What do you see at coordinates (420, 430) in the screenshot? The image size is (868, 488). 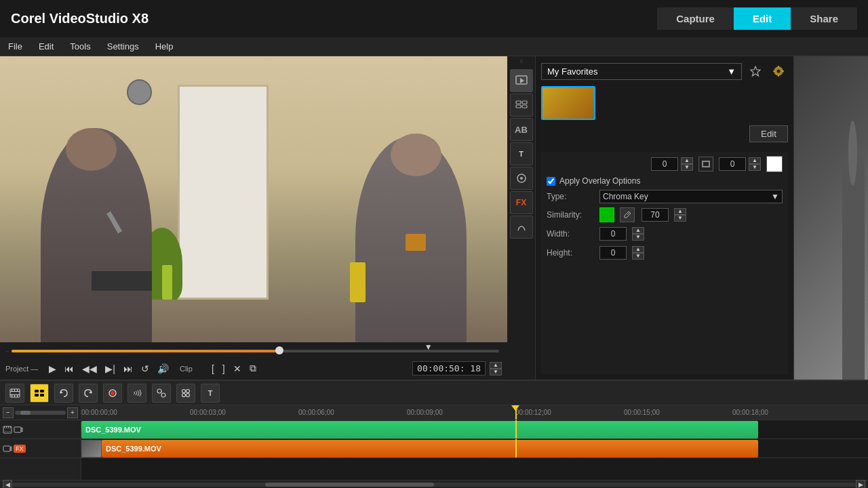 I see `clip-video: DSC_5399.MOV` at bounding box center [420, 430].